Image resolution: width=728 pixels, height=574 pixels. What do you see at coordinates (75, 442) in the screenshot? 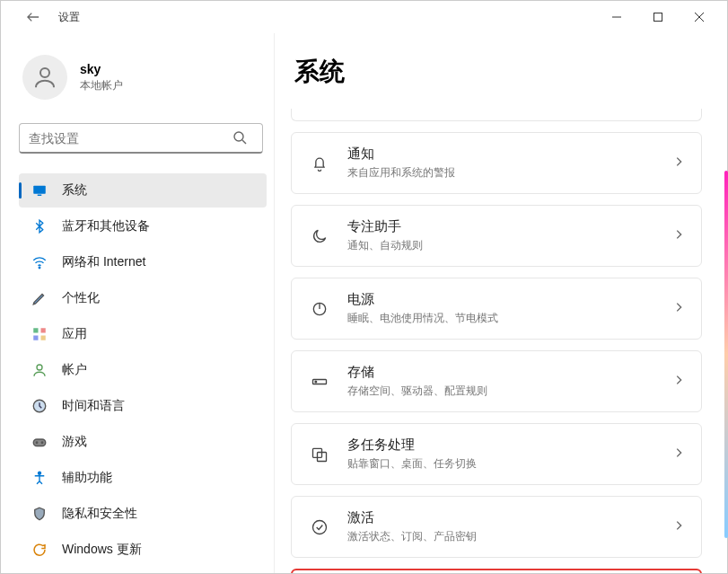
I see `sidebar-item-label: 游戏` at bounding box center [75, 442].